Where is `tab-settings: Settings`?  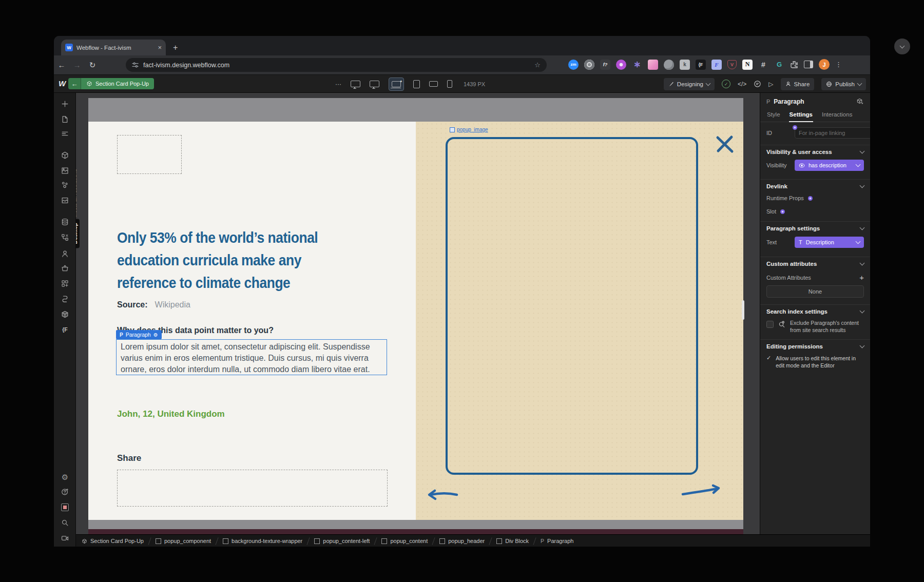
tab-settings: Settings is located at coordinates (801, 116).